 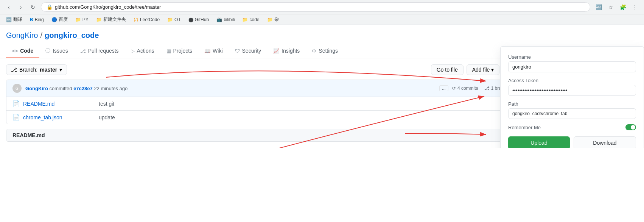 What do you see at coordinates (62, 89) in the screenshot?
I see `commit-action: committed` at bounding box center [62, 89].